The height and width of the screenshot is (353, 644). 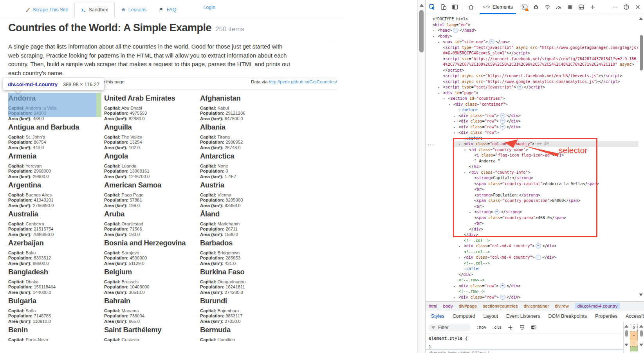 What do you see at coordinates (498, 7) in the screenshot?
I see `tab-elements: </>Elements` at bounding box center [498, 7].